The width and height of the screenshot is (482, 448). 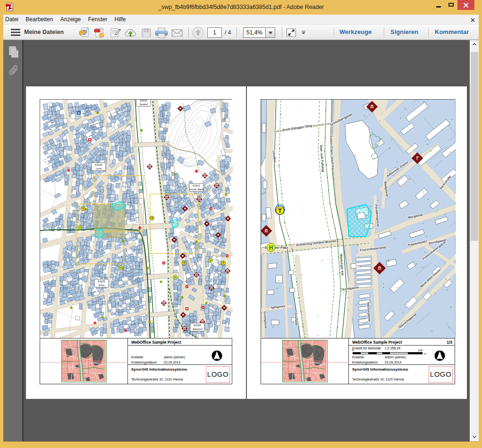 What do you see at coordinates (452, 5) in the screenshot?
I see `maximize-button` at bounding box center [452, 5].